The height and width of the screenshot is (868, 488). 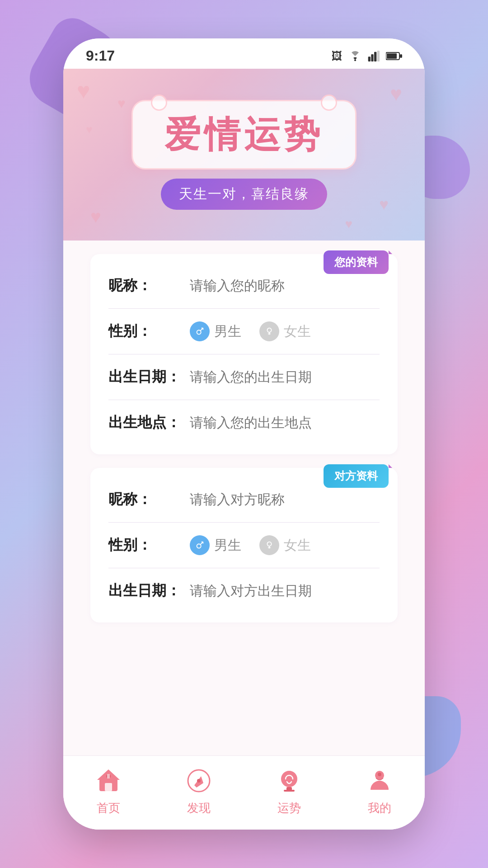 What do you see at coordinates (285, 500) in the screenshot?
I see `partner-nickname-input` at bounding box center [285, 500].